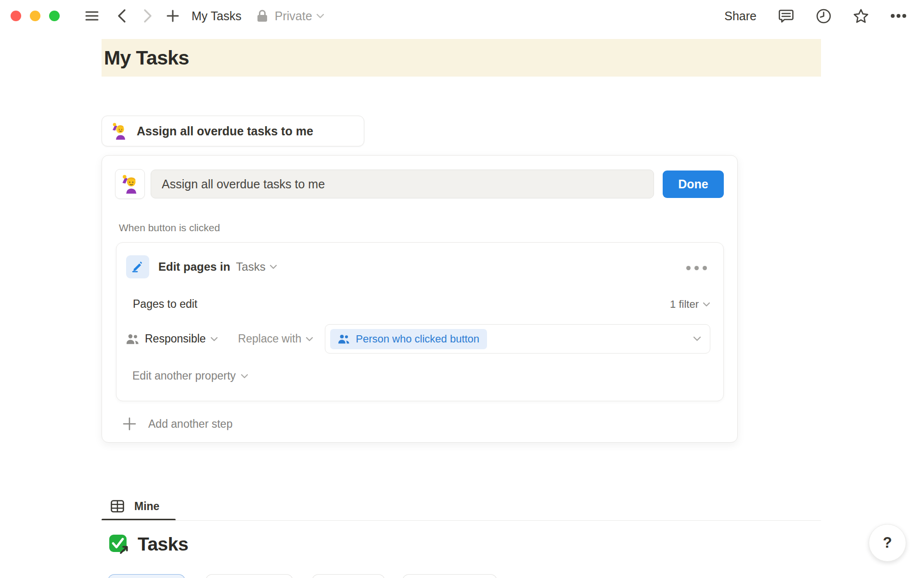 The width and height of the screenshot is (924, 578). What do you see at coordinates (177, 424) in the screenshot?
I see `add-another-step-button: Add another step` at bounding box center [177, 424].